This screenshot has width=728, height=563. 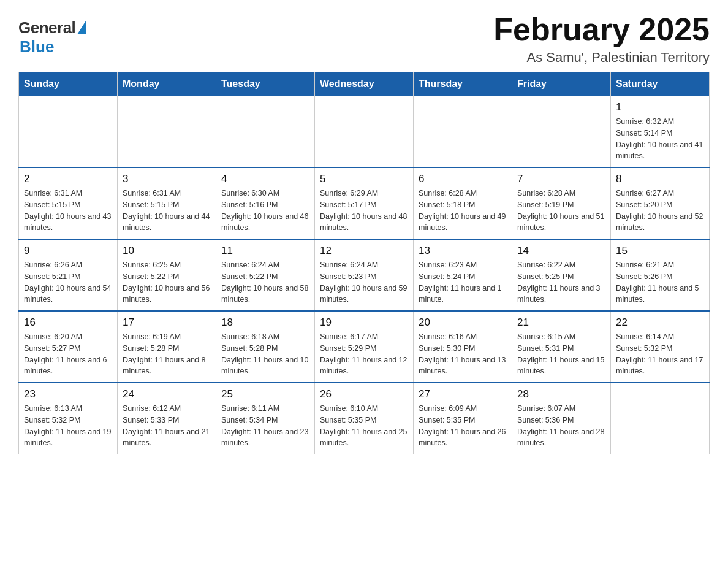 What do you see at coordinates (364, 426) in the screenshot?
I see `day-info: Sunrise: 6:10 AMSunset: 5:35 PMDaylight:…` at bounding box center [364, 426].